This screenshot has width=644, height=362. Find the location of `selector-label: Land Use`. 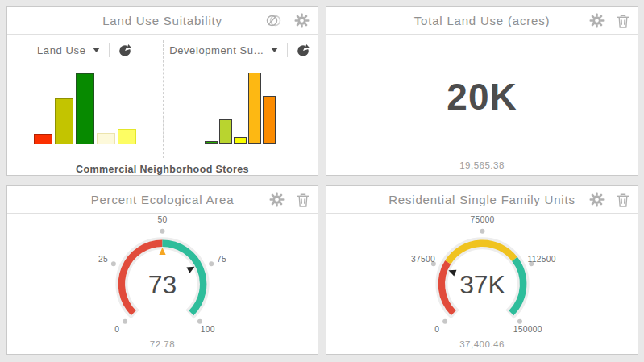

selector-label: Land Use is located at coordinates (61, 50).